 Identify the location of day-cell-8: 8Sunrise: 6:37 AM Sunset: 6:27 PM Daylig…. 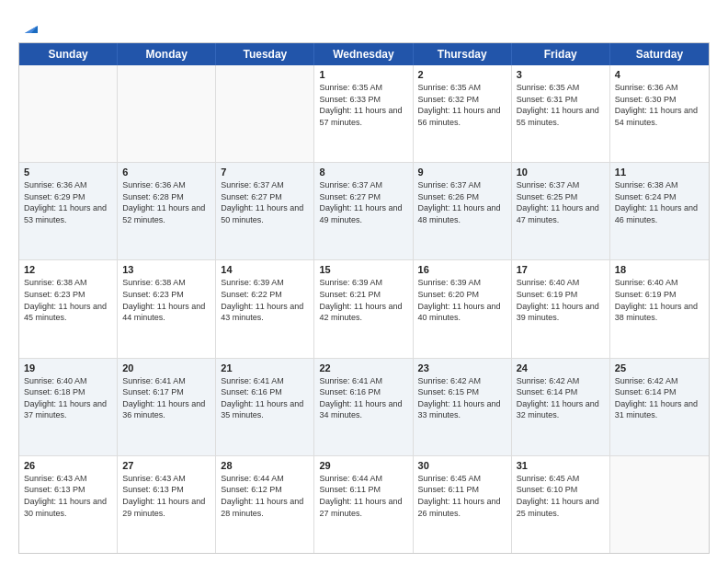
(364, 212).